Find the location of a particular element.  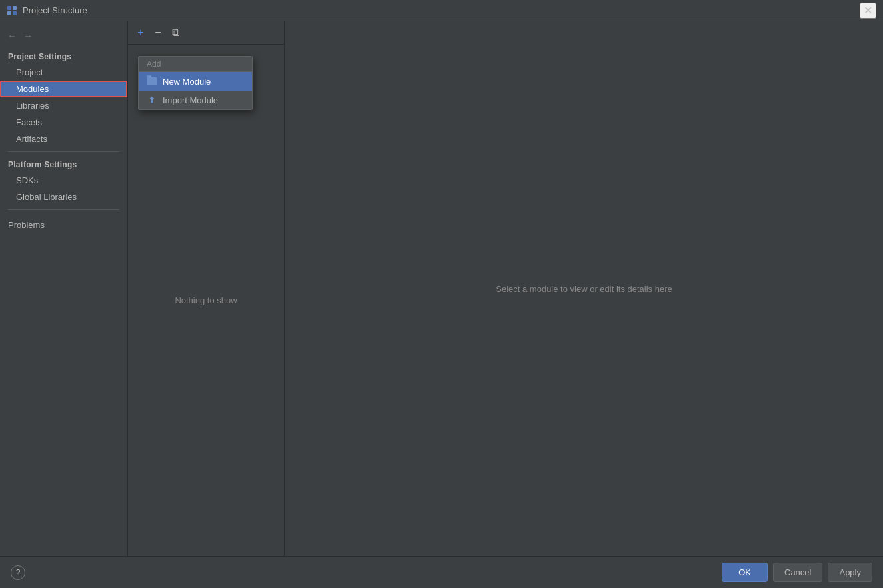

cancel-button: Cancel is located at coordinates (798, 572).